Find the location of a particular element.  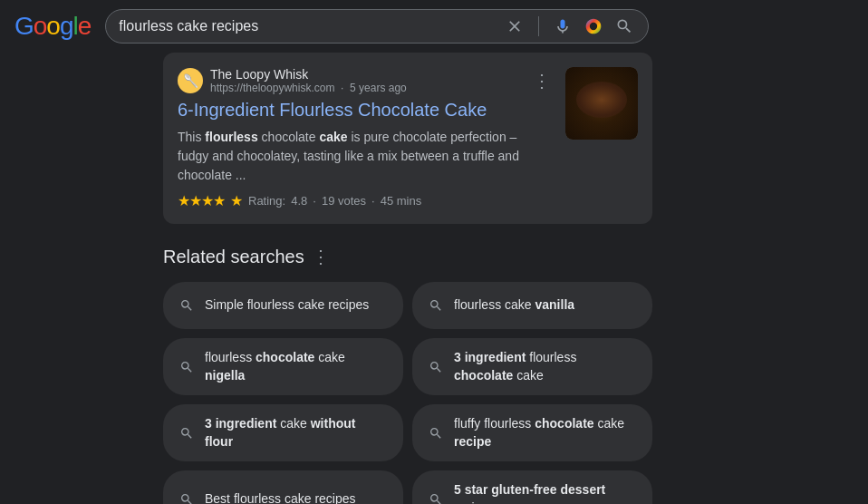

result-content: 🥄 The Loopy Whisk https://theloopywhisk.… is located at coordinates (364, 138).